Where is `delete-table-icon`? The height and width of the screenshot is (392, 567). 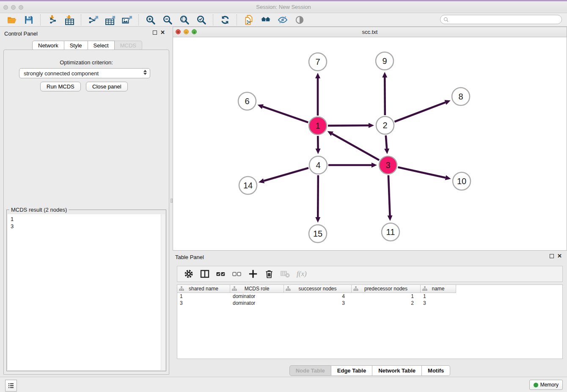 delete-table-icon is located at coordinates (285, 274).